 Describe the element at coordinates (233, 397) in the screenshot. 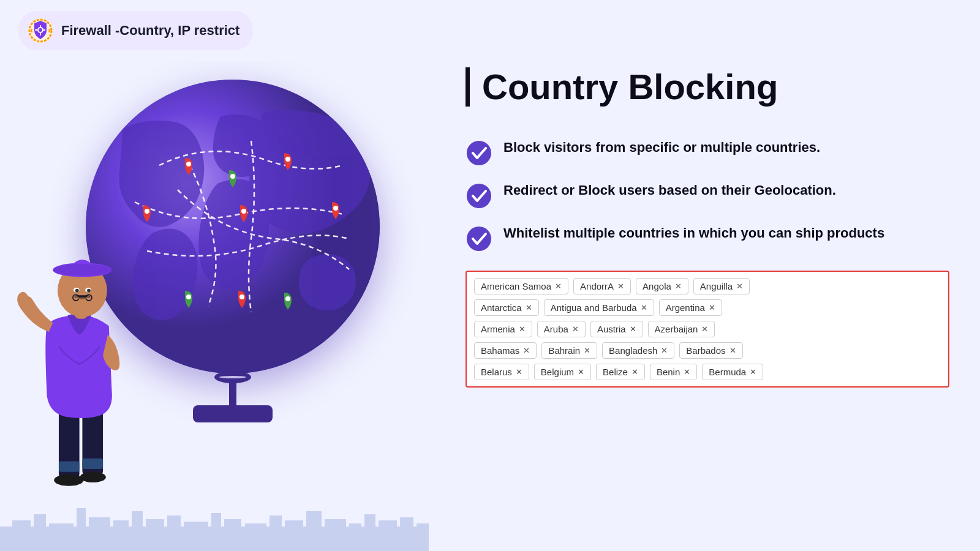

I see `globe-stand` at that location.